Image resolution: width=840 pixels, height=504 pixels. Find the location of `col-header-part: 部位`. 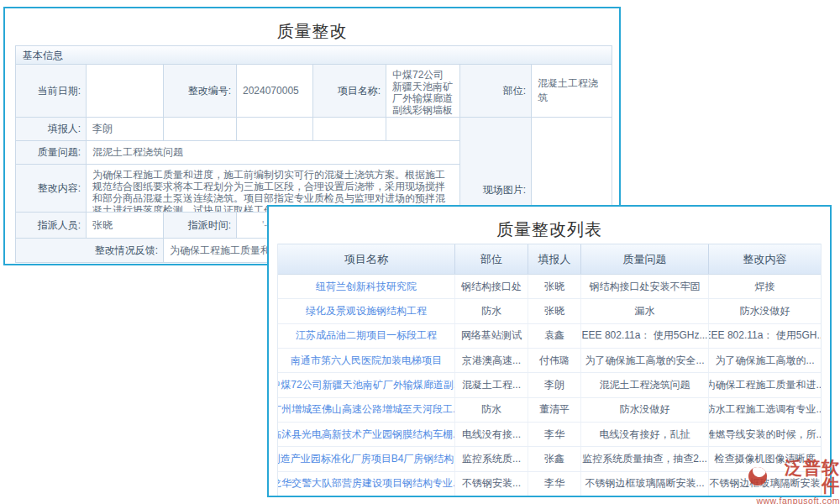

col-header-part: 部位 is located at coordinates (492, 259).